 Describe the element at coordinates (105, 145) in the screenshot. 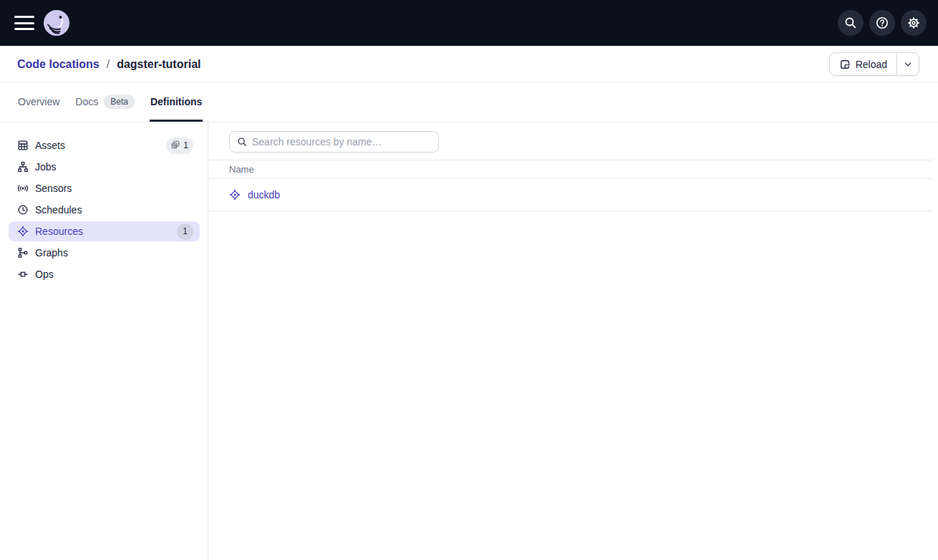

I see `sidebar-item-assets: Assets 1` at that location.